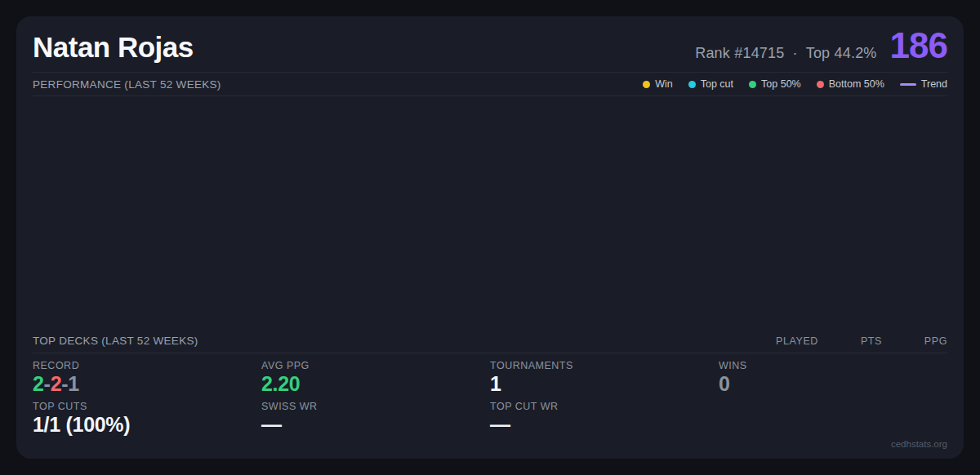 This screenshot has width=980, height=475. I want to click on stat-label: TOP CUTS, so click(147, 406).